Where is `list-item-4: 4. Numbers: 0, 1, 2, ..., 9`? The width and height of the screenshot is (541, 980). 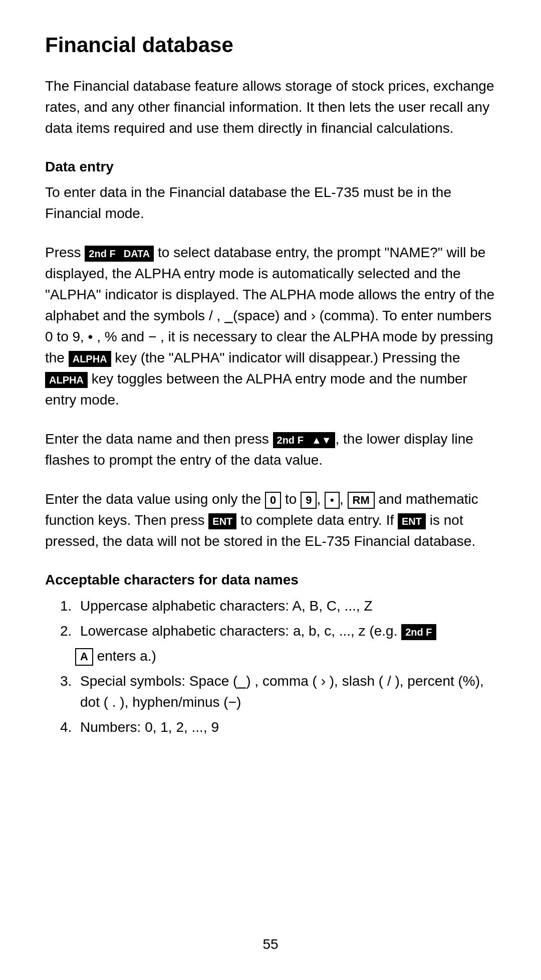 list-item-4: 4. Numbers: 0, 1, 2, ..., 9 is located at coordinates (281, 727).